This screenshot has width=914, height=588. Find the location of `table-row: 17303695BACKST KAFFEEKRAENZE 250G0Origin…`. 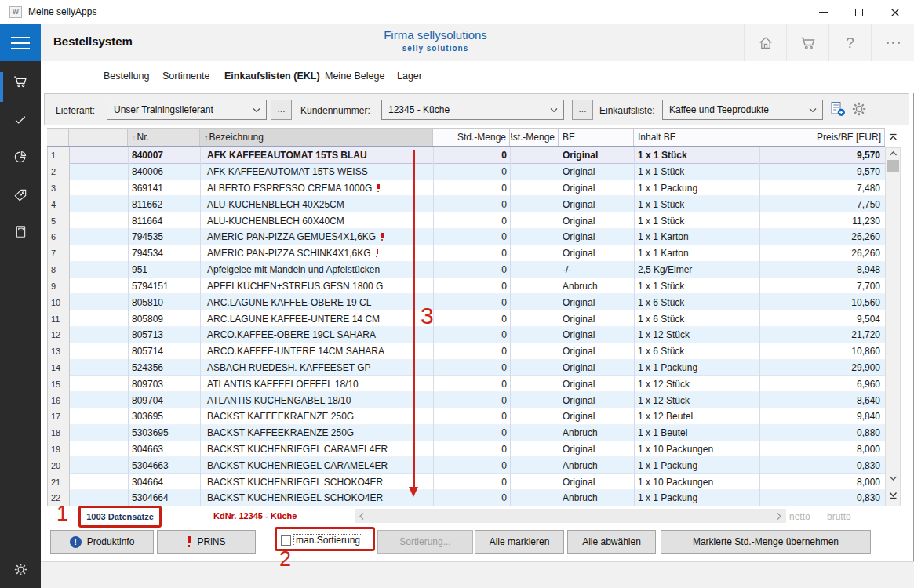

table-row: 17303695BACKST KAFFEEKRAENZE 250G0Origin… is located at coordinates (466, 417).